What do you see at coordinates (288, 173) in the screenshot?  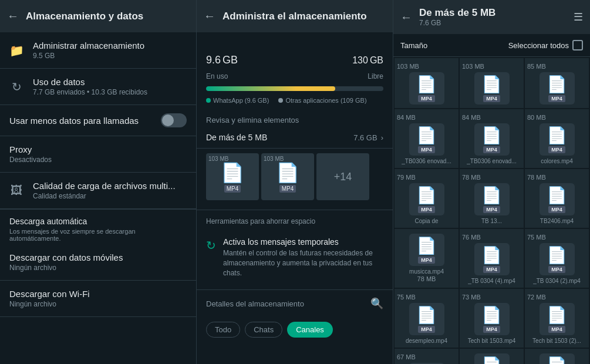 I see `mp4-icon-1: 📄` at bounding box center [288, 173].